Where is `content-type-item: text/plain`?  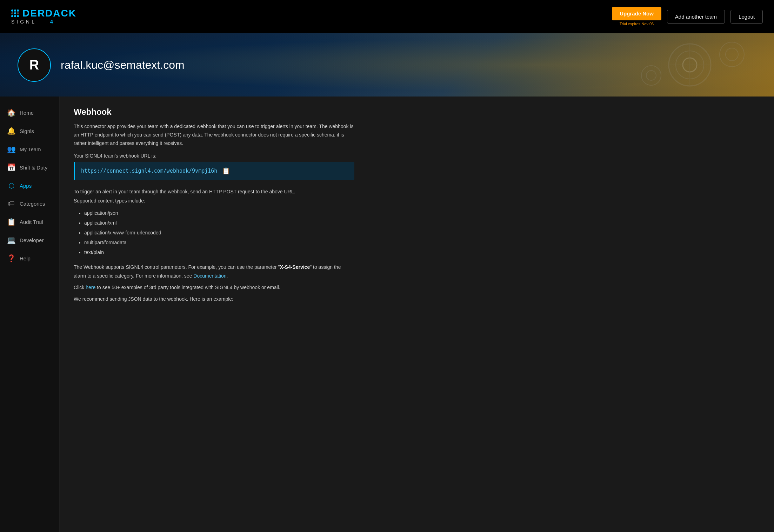
content-type-item: text/plain is located at coordinates (422, 252).